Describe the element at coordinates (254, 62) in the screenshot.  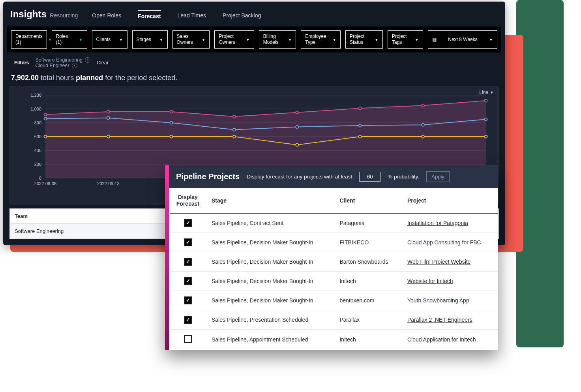
I see `applied-filters: Filters Software Engineering× Cloud Engi…` at that location.